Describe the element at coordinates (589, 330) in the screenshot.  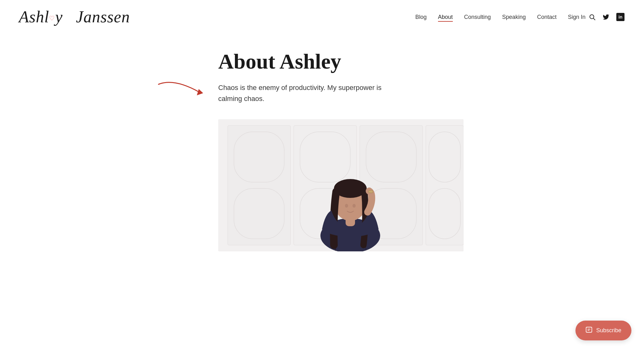
I see `newsletter-icon` at that location.